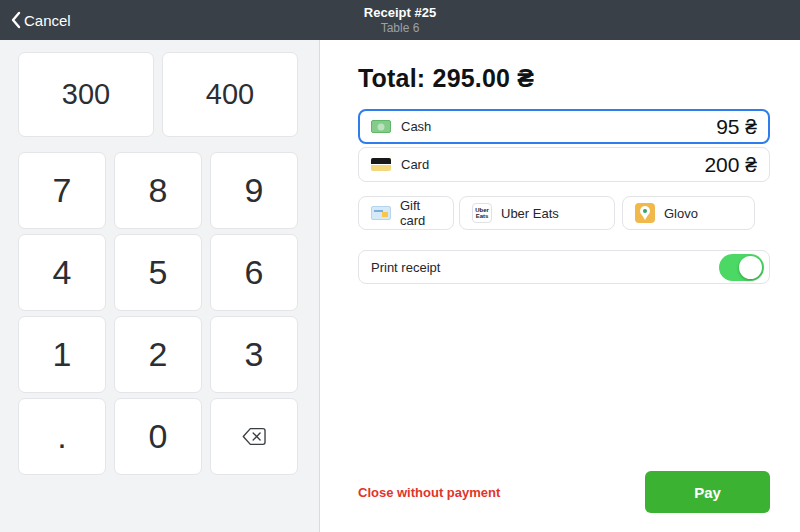 This screenshot has height=532, width=800. I want to click on card-label: Card, so click(415, 164).